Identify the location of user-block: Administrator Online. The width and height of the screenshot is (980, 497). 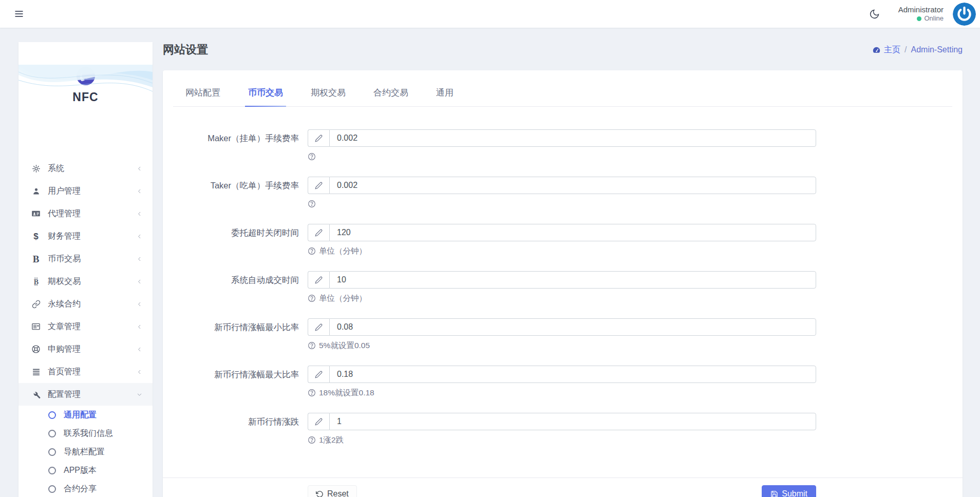
(921, 14).